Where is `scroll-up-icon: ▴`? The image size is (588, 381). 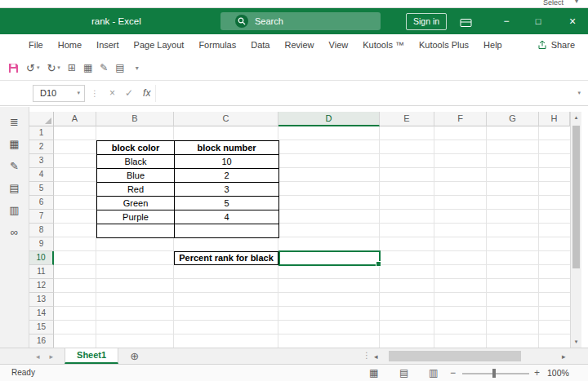
scroll-up-icon: ▴ is located at coordinates (577, 117).